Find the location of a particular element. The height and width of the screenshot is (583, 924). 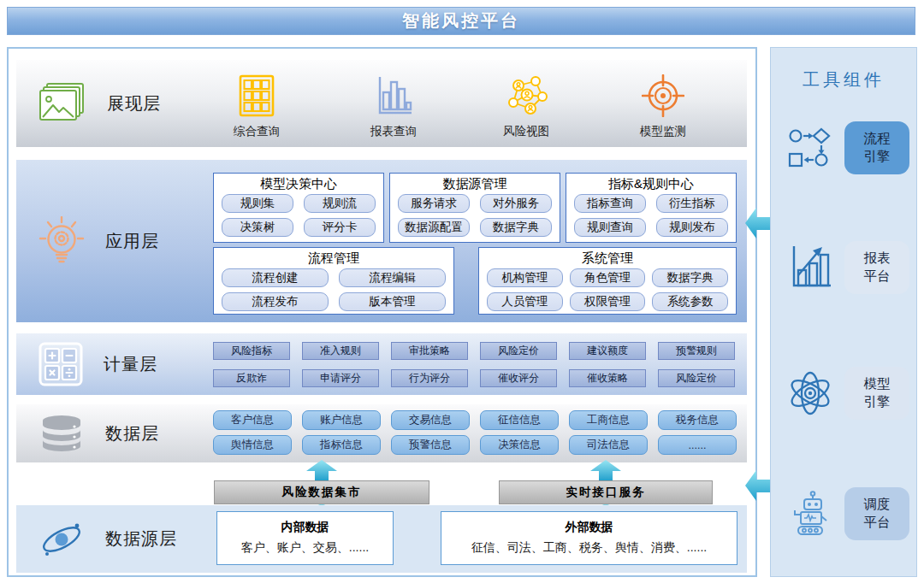

app-chip: 数据字典 is located at coordinates (690, 278).